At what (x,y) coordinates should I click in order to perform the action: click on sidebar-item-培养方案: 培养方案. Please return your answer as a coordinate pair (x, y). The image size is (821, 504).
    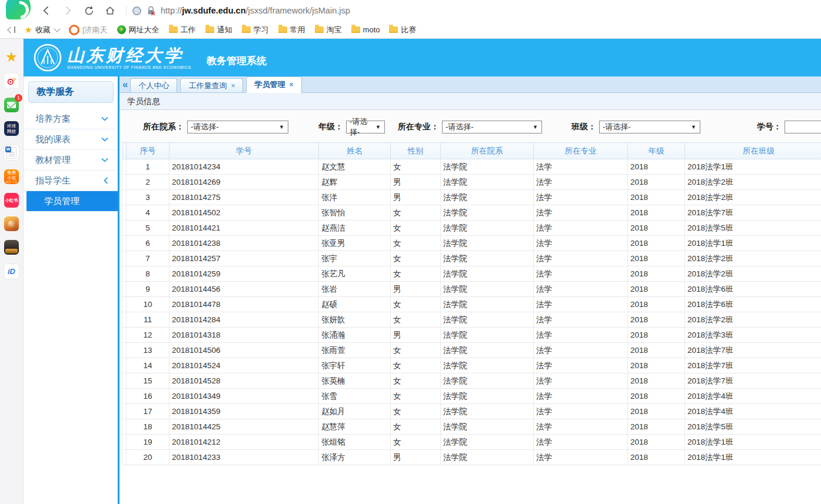
    Looking at the image, I should click on (71, 119).